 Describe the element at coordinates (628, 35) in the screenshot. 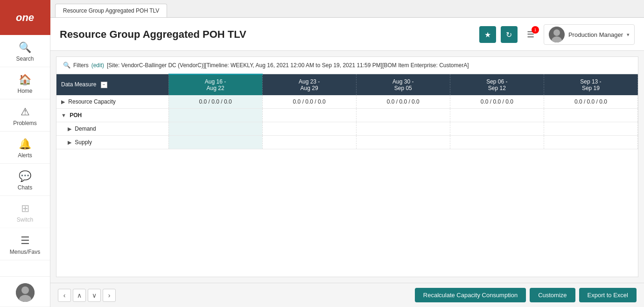

I see `chevron-down-icon: ▾` at that location.